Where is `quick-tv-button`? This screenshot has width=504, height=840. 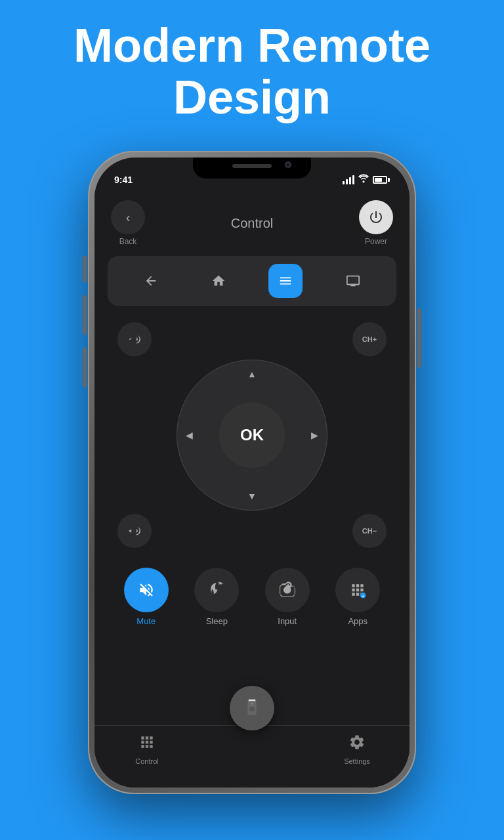
quick-tv-button is located at coordinates (353, 281).